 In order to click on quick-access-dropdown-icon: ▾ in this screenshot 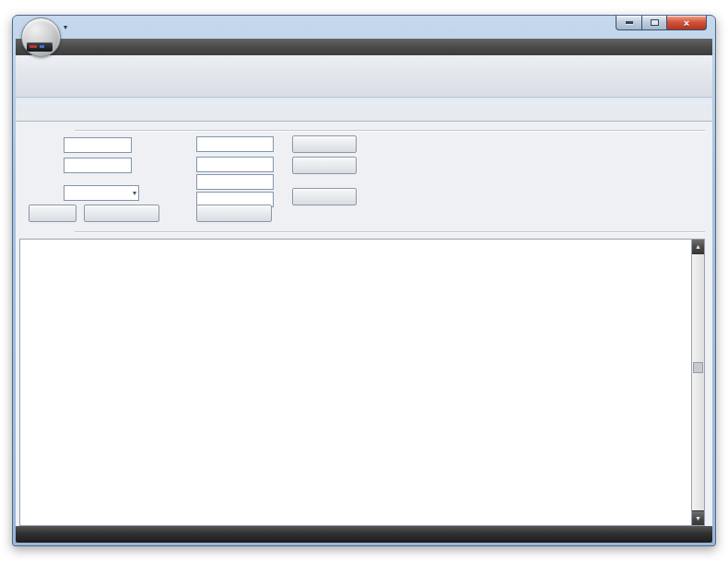, I will do `click(65, 28)`.